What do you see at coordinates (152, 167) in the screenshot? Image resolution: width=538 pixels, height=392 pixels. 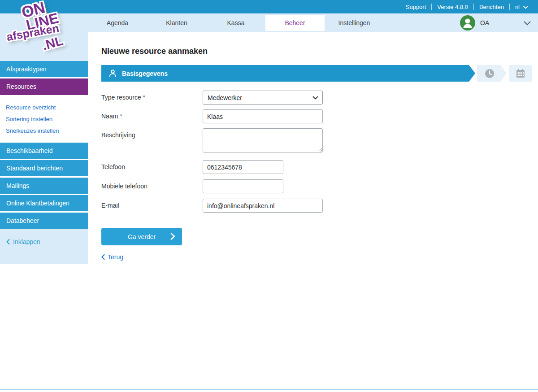 I see `telefoon-label: Telefoon` at bounding box center [152, 167].